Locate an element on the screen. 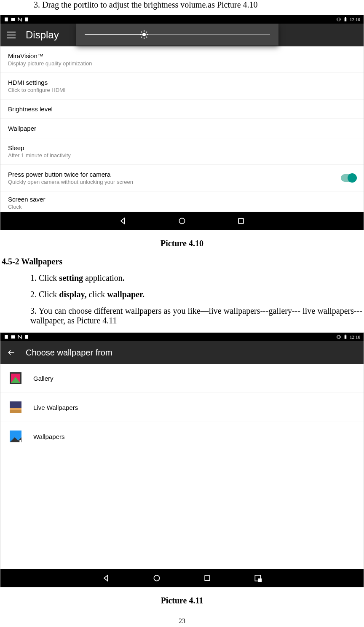 Image resolution: width=364 pixels, height=627 pixels. setting-power-camera: Press power button twice for camera Quic… is located at coordinates (182, 178).